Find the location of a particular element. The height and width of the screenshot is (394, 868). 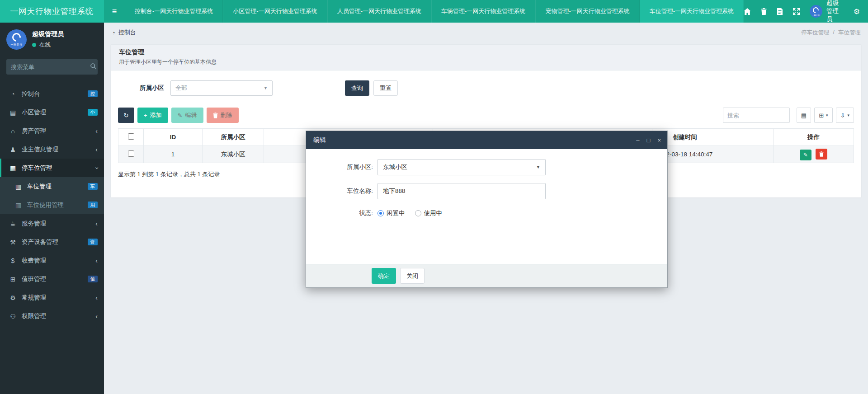

sidebar-item-property: ⌂ 房产管理 ‹ is located at coordinates (52, 131).